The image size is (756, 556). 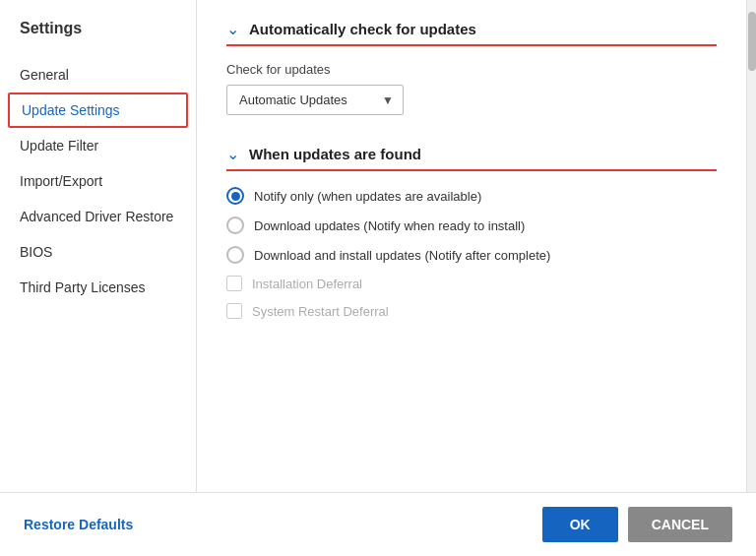 I want to click on section2-header: ⌄ When updates are found, so click(x=472, y=154).